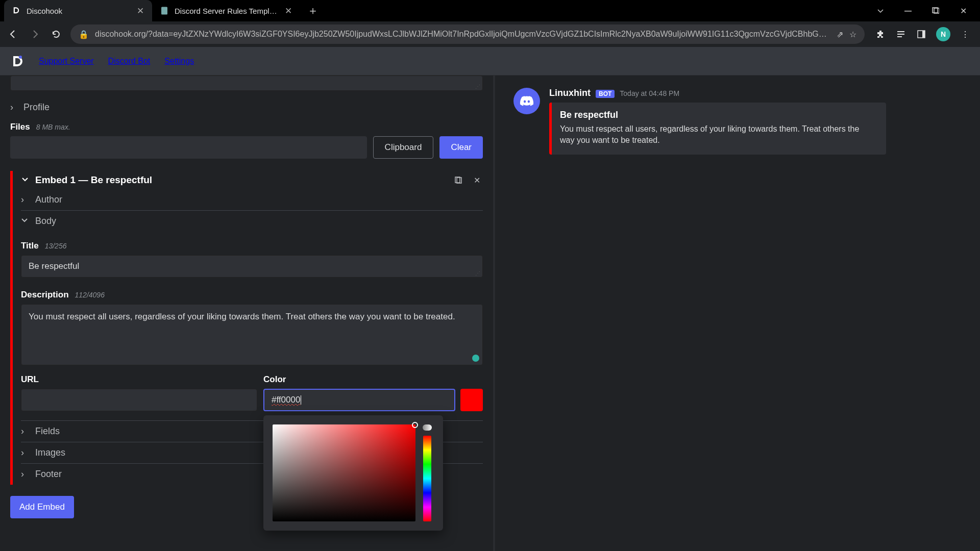 The image size is (980, 551). What do you see at coordinates (462, 34) in the screenshot?
I see `url-text: discohook.org/?data=eyJtZXNzYWdlcyI6W3si…` at bounding box center [462, 34].